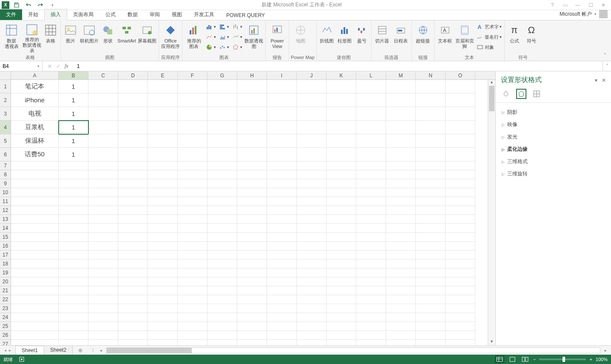 This screenshot has width=611, height=364. Describe the element at coordinates (282, 342) in the screenshot. I see `cell-I27` at that location.